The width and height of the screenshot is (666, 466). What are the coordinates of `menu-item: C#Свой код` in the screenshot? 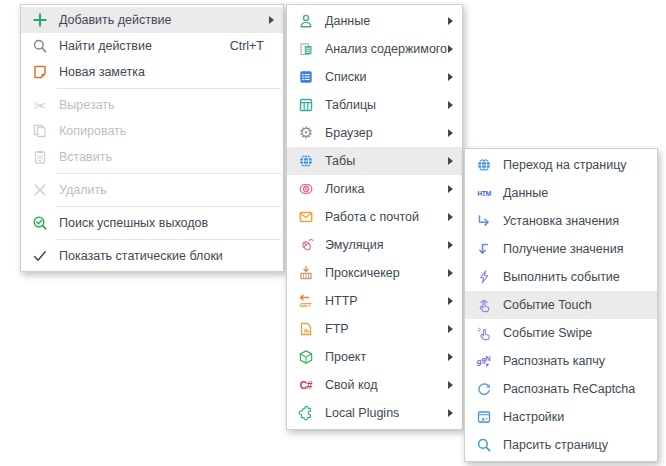 It's located at (374, 385).